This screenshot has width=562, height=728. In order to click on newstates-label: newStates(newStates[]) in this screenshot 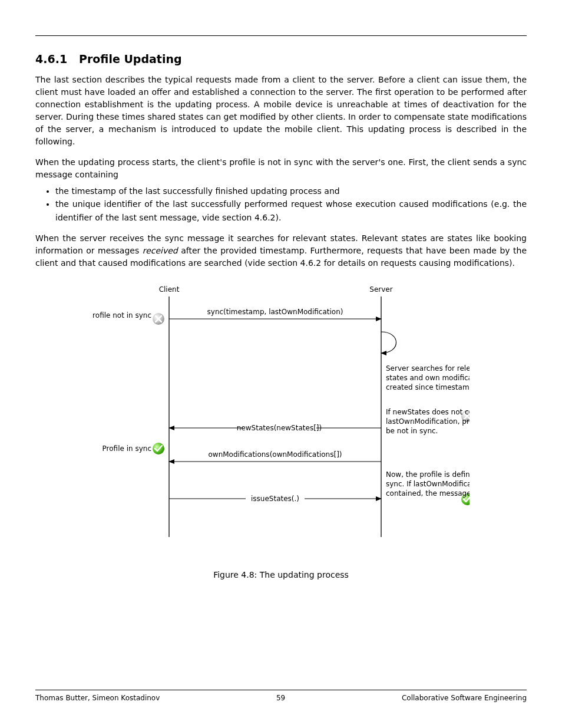, I will do `click(279, 428)`.